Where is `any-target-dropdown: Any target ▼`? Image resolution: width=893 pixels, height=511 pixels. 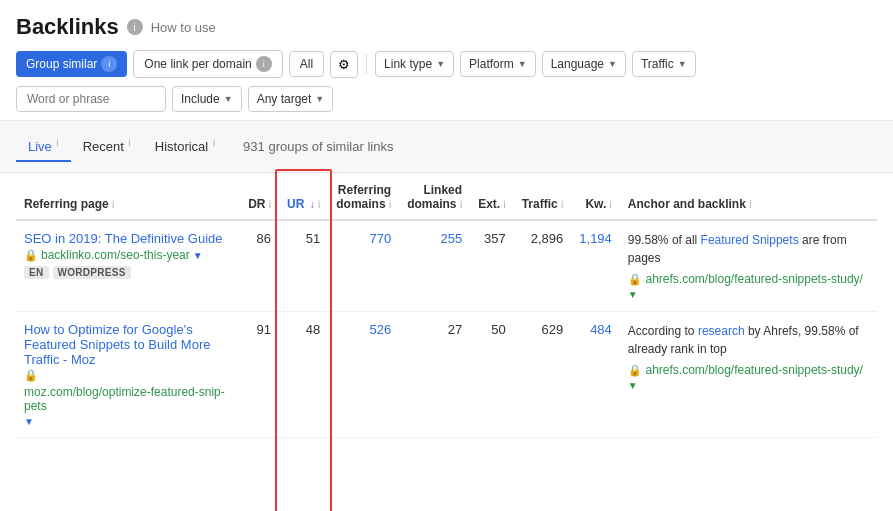 any-target-dropdown: Any target ▼ is located at coordinates (291, 99).